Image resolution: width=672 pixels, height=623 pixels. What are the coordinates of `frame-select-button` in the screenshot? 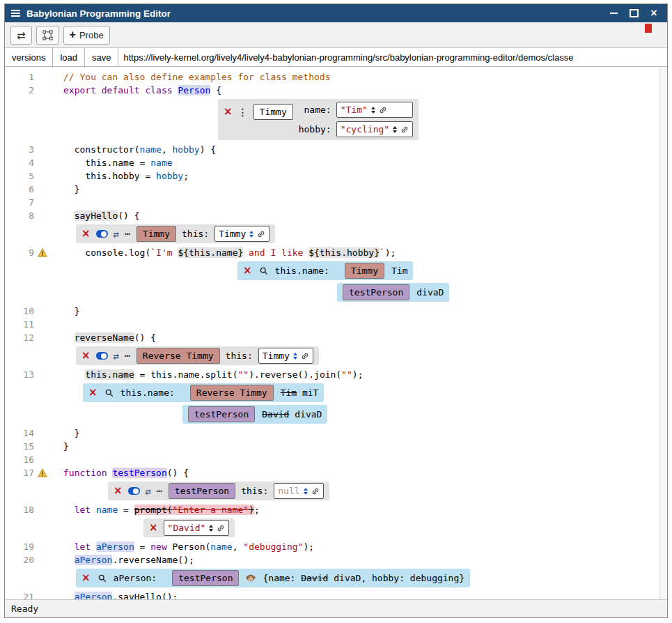 It's located at (47, 35).